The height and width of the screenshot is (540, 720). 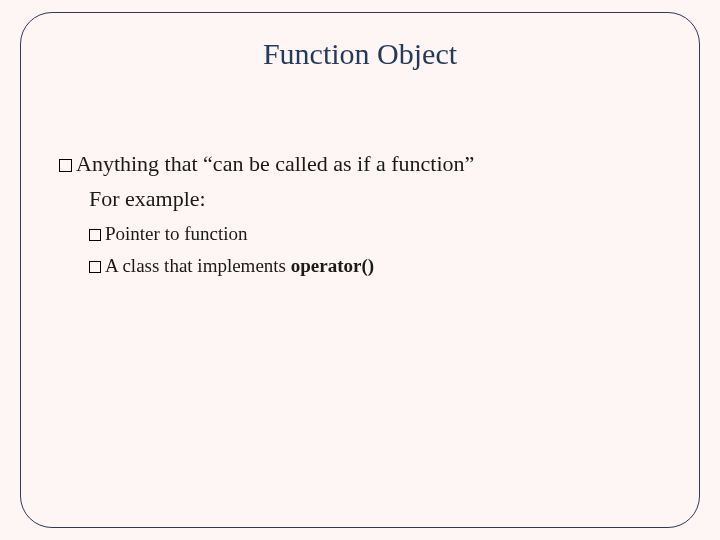 I want to click on sub-bullet-2-prefix: A class that implements, so click(x=198, y=266).